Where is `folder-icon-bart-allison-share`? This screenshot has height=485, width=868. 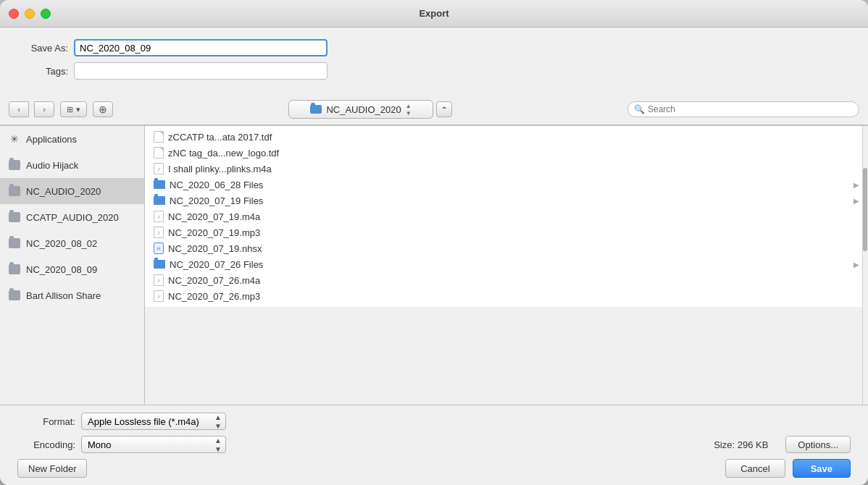
folder-icon-bart-allison-share is located at coordinates (14, 295).